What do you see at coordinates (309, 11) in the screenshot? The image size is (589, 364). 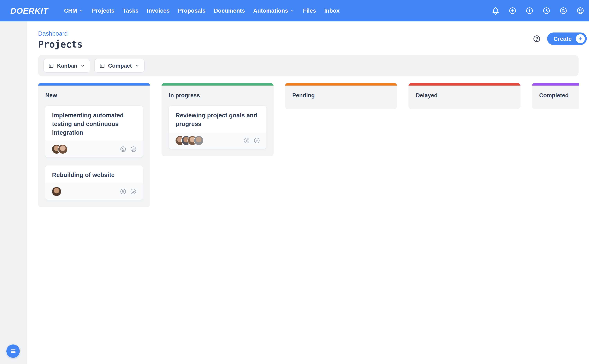 I see `nav-item-files: Files` at bounding box center [309, 11].